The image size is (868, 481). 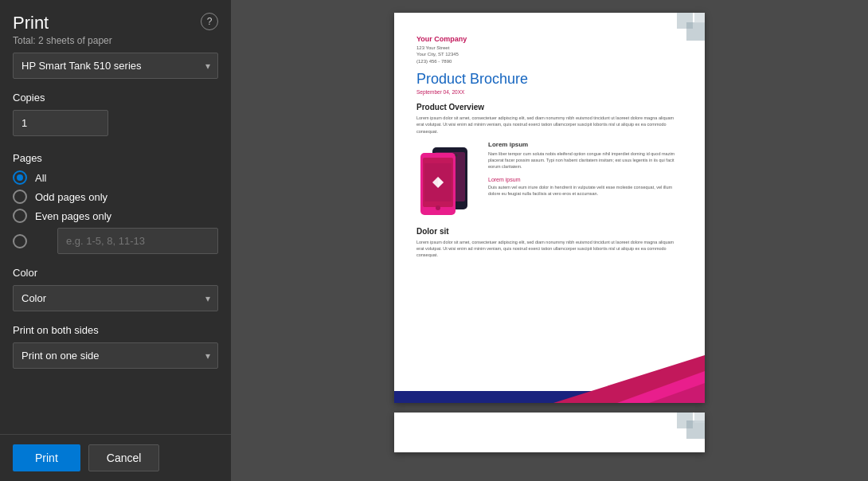 What do you see at coordinates (62, 29) in the screenshot?
I see `title-block: Print Total: 2 sheets of paper` at bounding box center [62, 29].